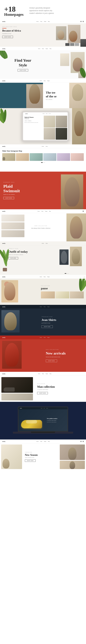 The image size is (86, 644). I want to click on tag-2: RETRO, so click(30, 121).